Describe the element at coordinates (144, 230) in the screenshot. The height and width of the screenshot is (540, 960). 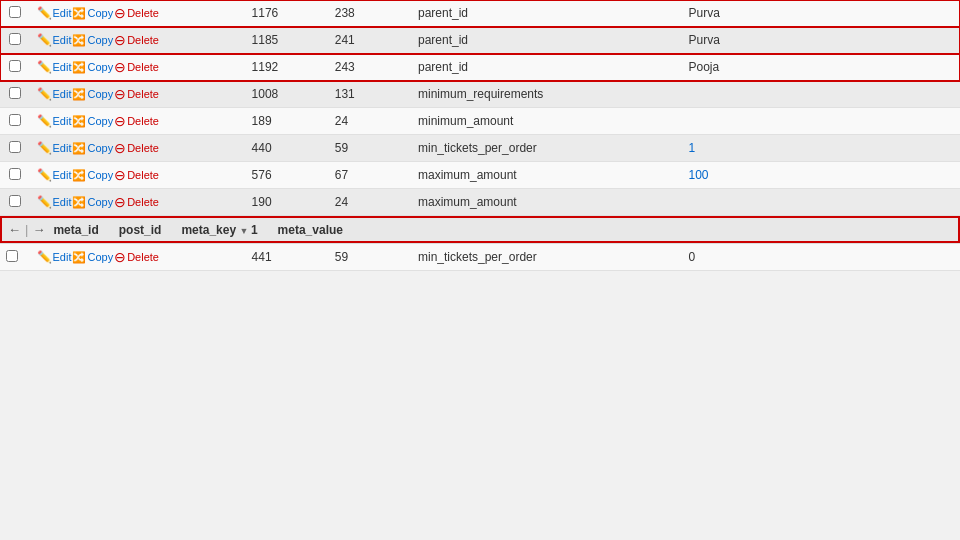
I see `post-id-header: post_id` at that location.